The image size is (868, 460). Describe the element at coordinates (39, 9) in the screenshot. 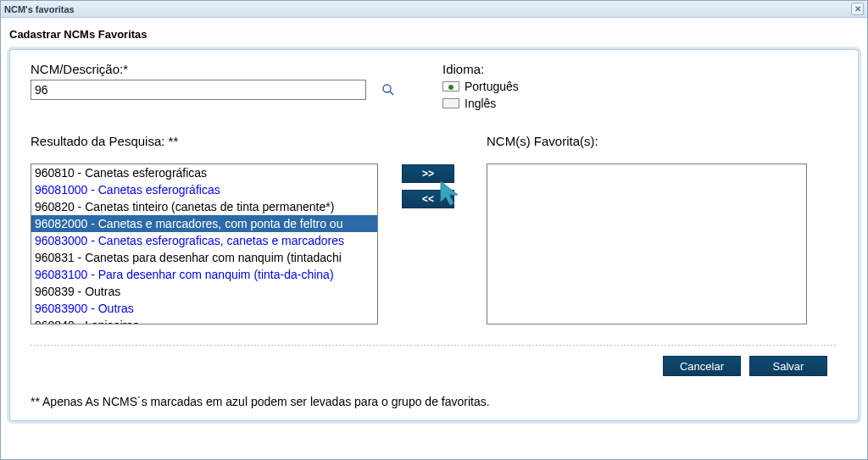

I see `window-title: NCM's favoritas` at that location.